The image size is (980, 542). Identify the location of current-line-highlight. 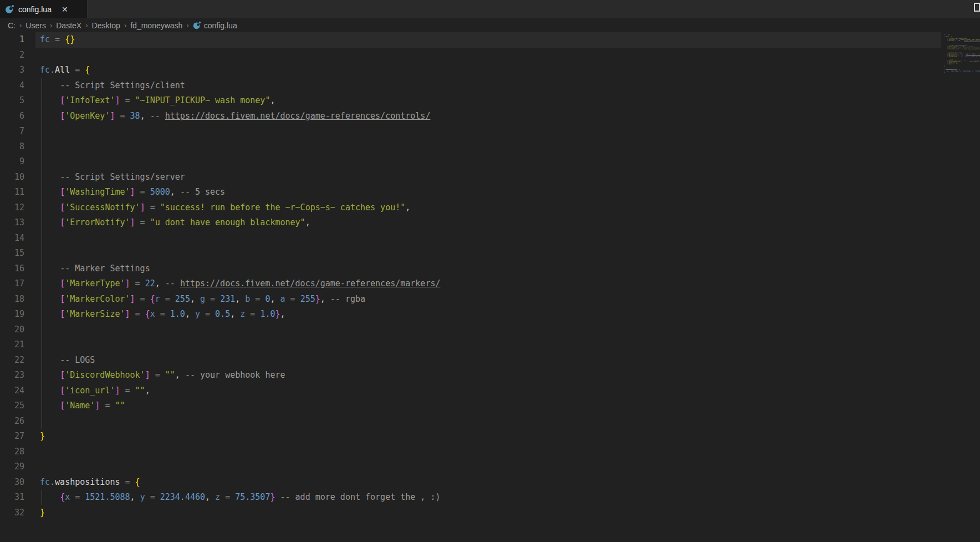
(488, 40).